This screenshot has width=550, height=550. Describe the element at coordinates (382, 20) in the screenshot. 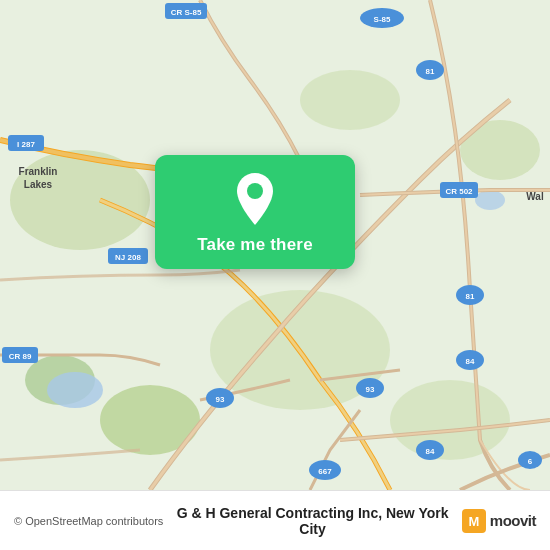

I see `svg-text: S-85` at that location.